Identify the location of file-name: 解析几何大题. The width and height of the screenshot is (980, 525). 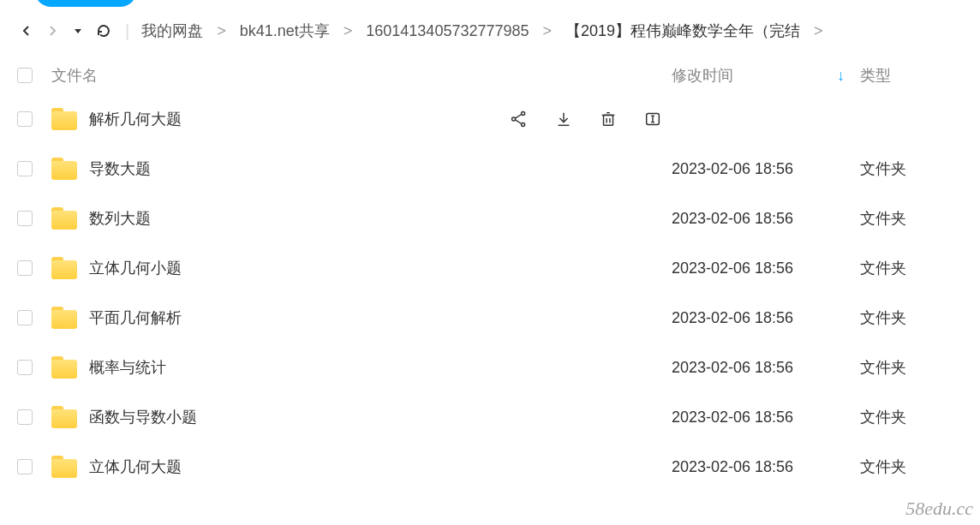
(135, 119).